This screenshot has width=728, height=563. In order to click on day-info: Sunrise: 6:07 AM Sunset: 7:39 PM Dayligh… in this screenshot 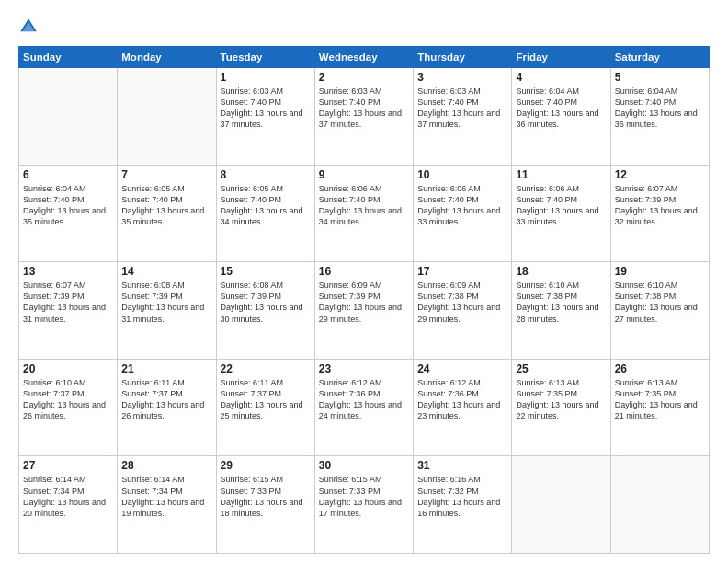, I will do `click(660, 206)`.